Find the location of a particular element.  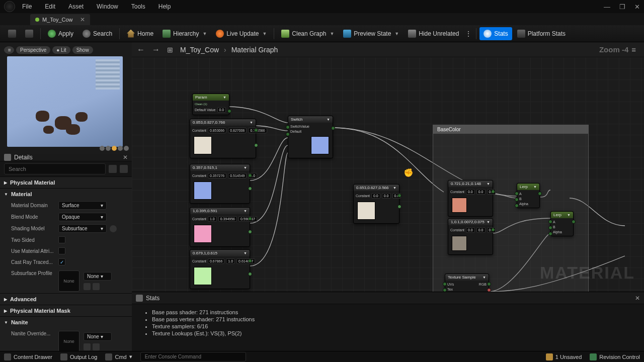

subsurf-dropdown: None ▾ is located at coordinates (98, 277).